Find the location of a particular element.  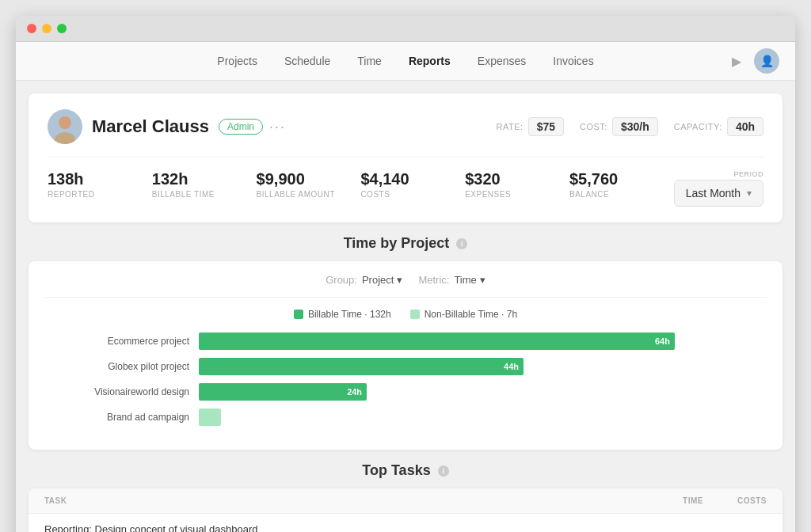

bar-value-ecommerce: 64h is located at coordinates (662, 341).